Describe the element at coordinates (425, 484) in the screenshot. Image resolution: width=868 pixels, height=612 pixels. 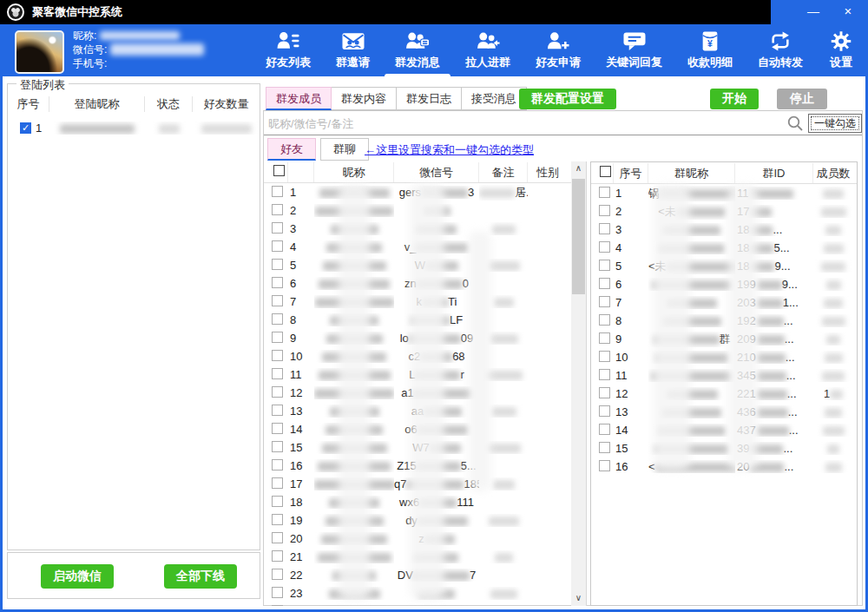
I see `table-row: 17q7185` at that location.